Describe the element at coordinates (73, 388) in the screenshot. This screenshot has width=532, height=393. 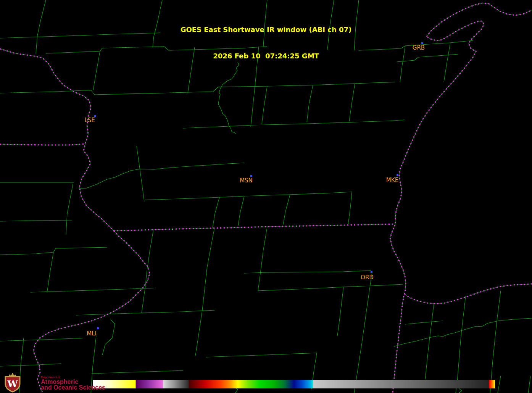
I see `logo-line2: and Oceanic Sciences` at that location.